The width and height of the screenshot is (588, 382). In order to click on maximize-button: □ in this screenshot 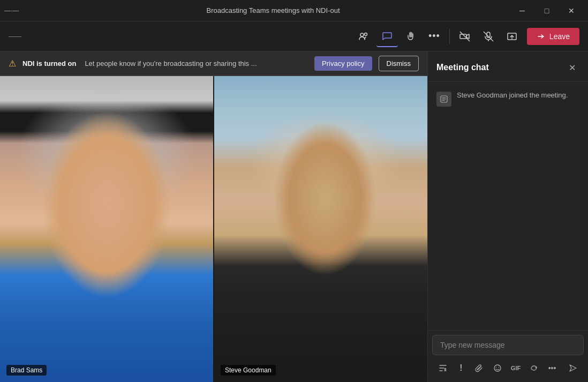, I will do `click(547, 11)`.